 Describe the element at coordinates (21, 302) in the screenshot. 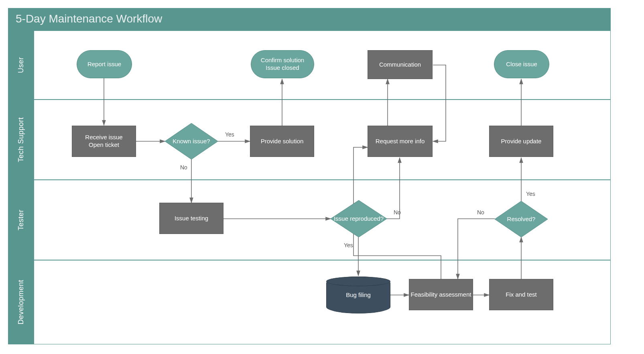

I see `lane-label-dev: Development` at that location.